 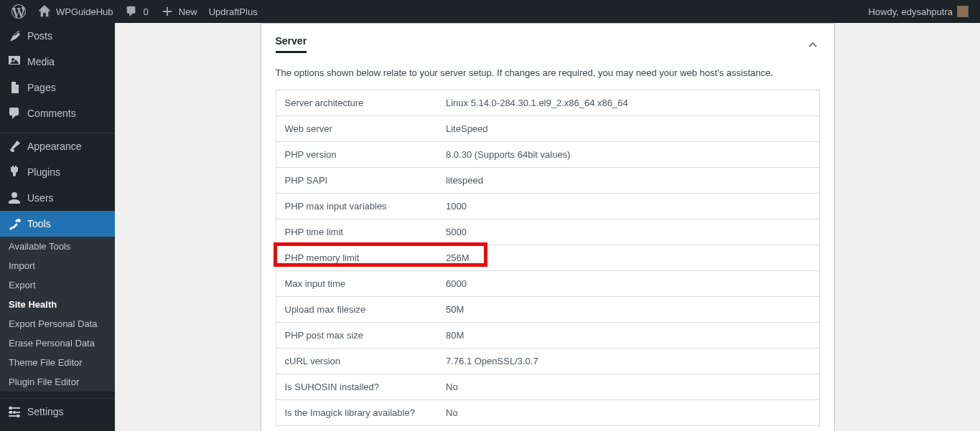 I want to click on table-row: PHP SAPIlitespeed, so click(x=547, y=181).